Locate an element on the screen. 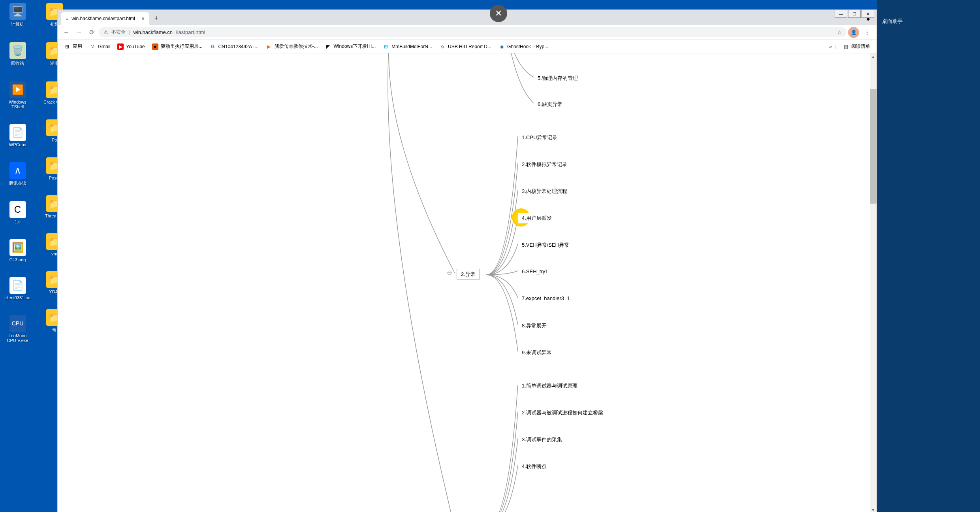 This screenshot has width=980, height=512. desktop-icon-cl3: 🖼️ CL3.png is located at coordinates (17, 251).